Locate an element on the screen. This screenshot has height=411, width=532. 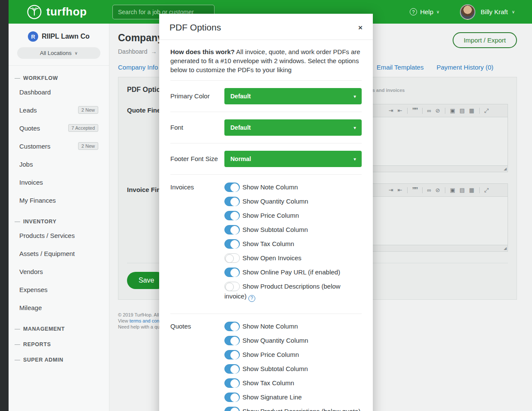
sidebar-item-quotes: Quotes 7 Accepted is located at coordinates (59, 128).